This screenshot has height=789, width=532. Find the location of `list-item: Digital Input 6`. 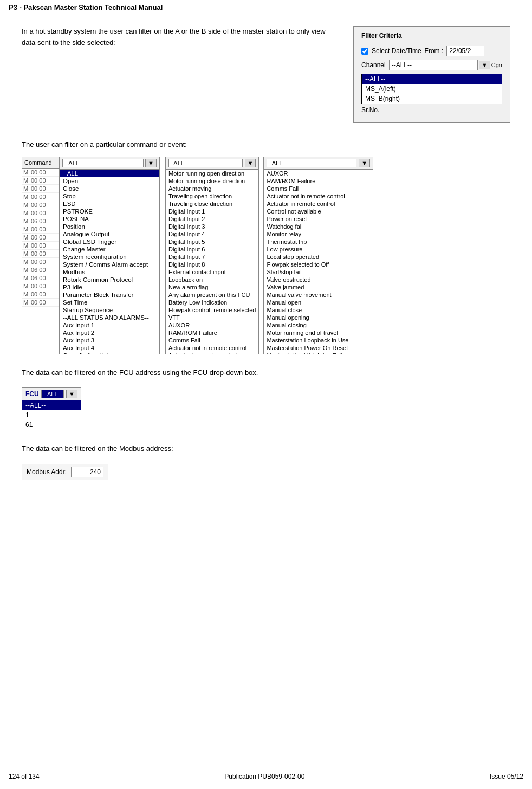

list-item: Digital Input 6 is located at coordinates (212, 249).